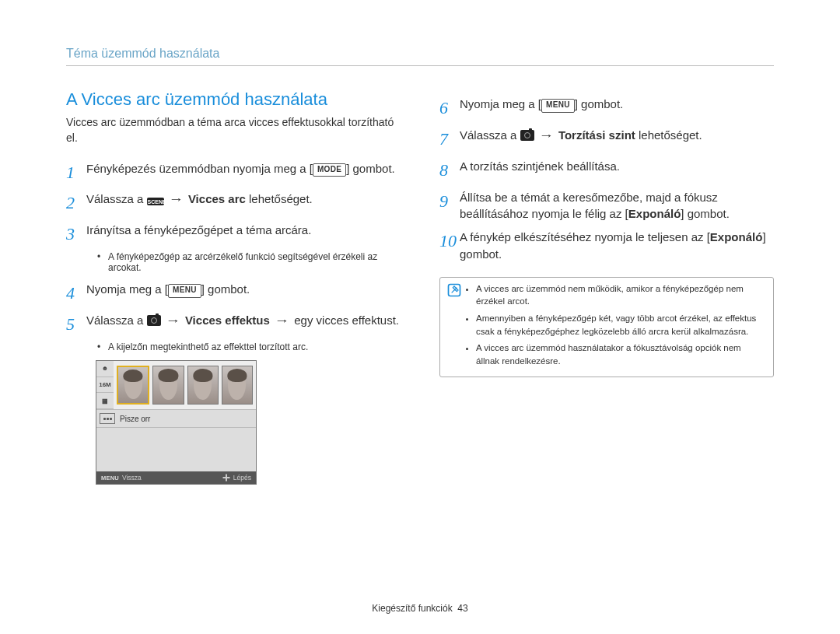 The width and height of the screenshot is (840, 634). I want to click on step-9: 9 Állítsa be a témát a keresőmezőbe, maj…, so click(607, 206).